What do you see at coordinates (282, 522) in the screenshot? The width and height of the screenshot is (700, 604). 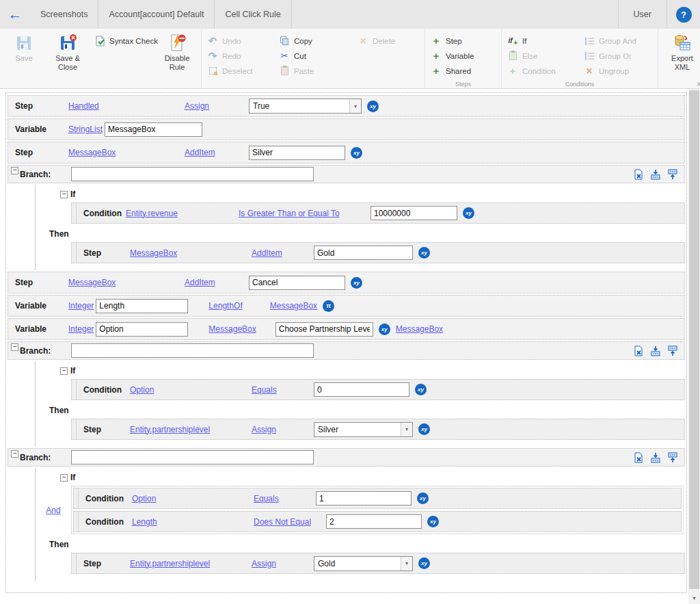 I see `condition-operator-link: Does Not Equal` at bounding box center [282, 522].